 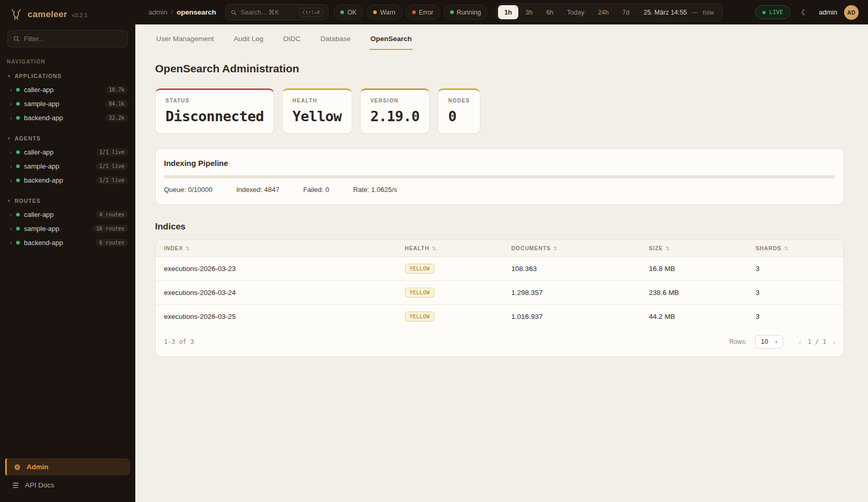 I want to click on stat-value-version: 2.19.0, so click(x=395, y=117).